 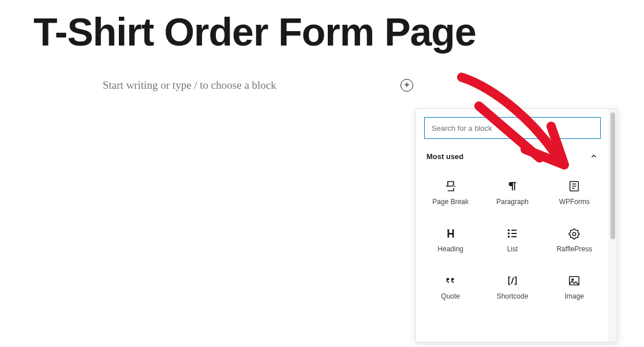 What do you see at coordinates (594, 156) in the screenshot?
I see `chevron-up-icon` at bounding box center [594, 156].